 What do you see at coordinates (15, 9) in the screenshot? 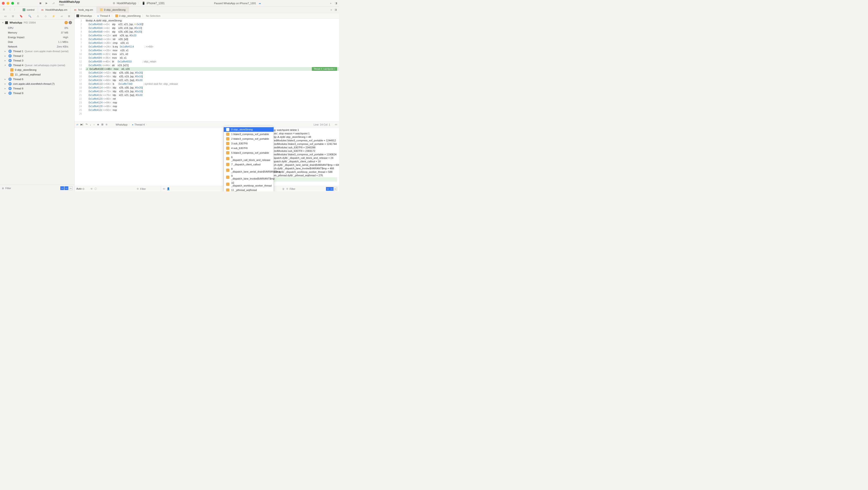
I see `nav-forward-icon: 〉` at bounding box center [15, 9].